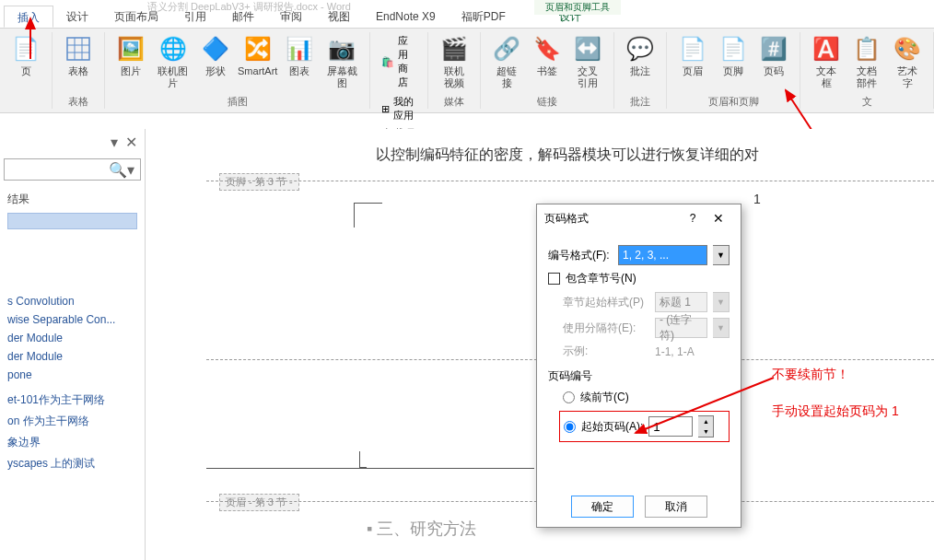  I want to click on wordart-icon: 🎨, so click(907, 49).